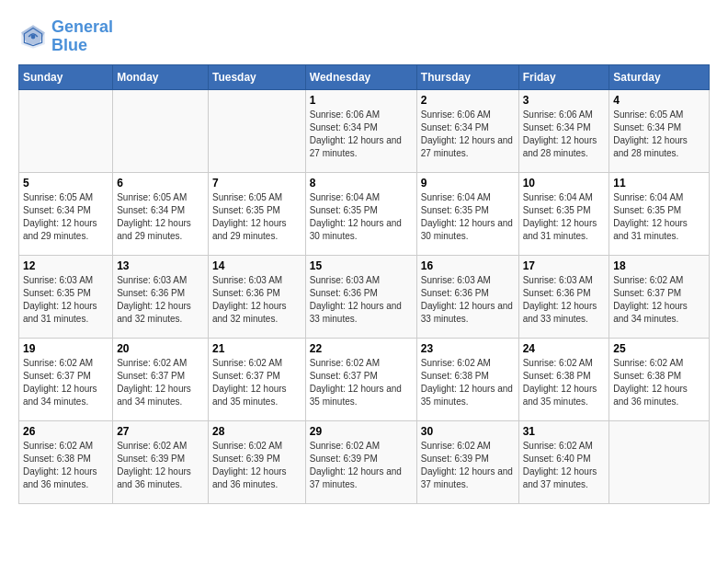 Image resolution: width=728 pixels, height=563 pixels. Describe the element at coordinates (66, 77) in the screenshot. I see `weekday-header-sunday: Sunday` at that location.